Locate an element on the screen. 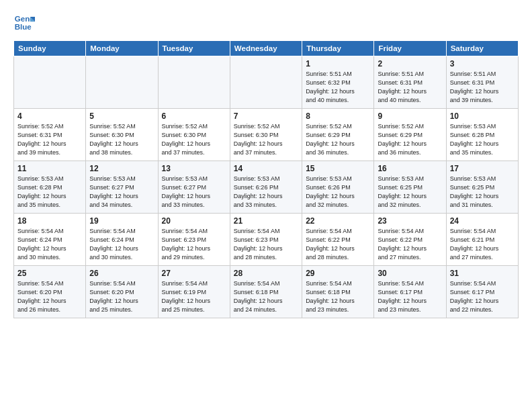  day-number: 27 is located at coordinates (194, 273).